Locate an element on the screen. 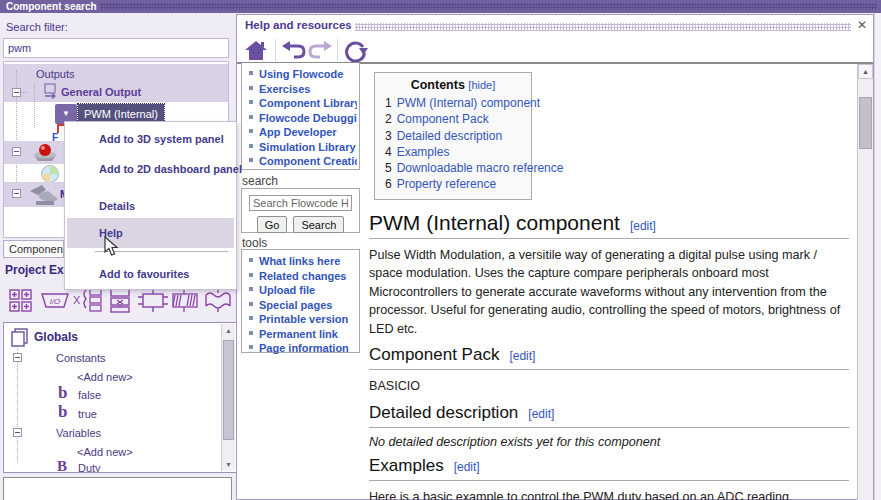 Image resolution: width=881 pixels, height=500 pixels. globals-scrollbar: ▲ ▼ is located at coordinates (228, 398).